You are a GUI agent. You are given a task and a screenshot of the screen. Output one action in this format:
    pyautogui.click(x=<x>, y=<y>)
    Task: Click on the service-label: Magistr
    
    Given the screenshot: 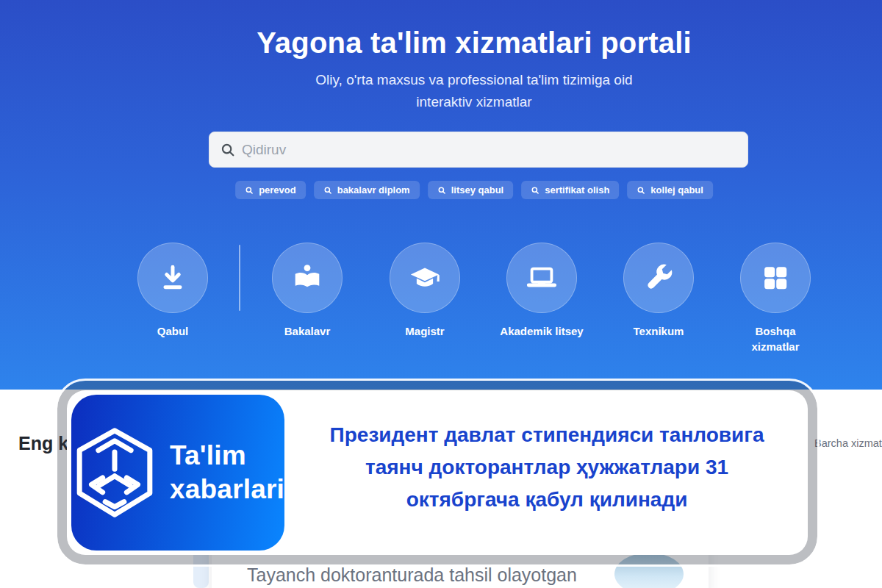 What is the action you would take?
    pyautogui.click(x=425, y=331)
    